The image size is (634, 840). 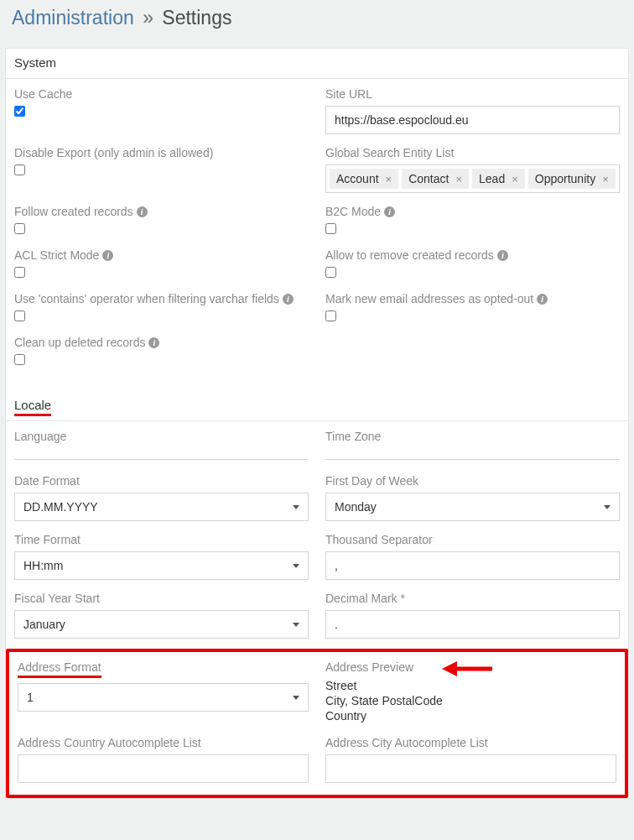 I want to click on tag-opportunity-remove-icon: ×, so click(x=605, y=180).